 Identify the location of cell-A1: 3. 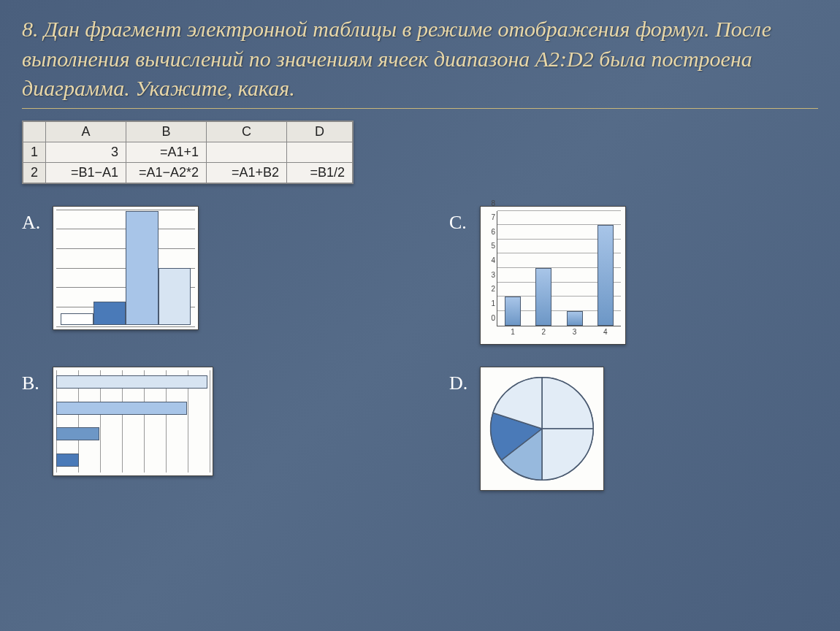
(86, 152).